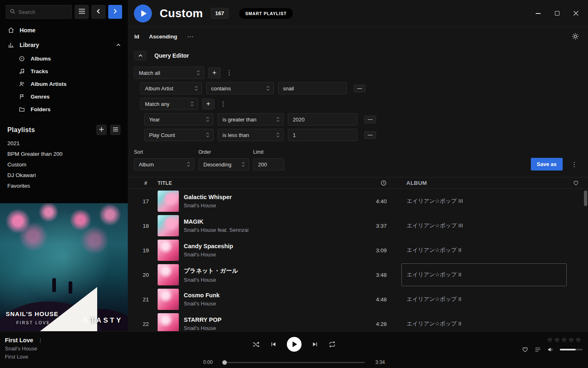 This screenshot has width=588, height=368. I want to click on sort-order-limit-row: Sort Album Order Descending Limit Sav, so click(356, 160).